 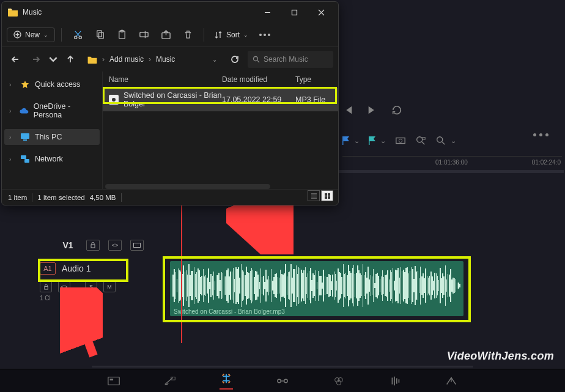 I want to click on zoom-to-fit-icon, so click(x=401, y=141).